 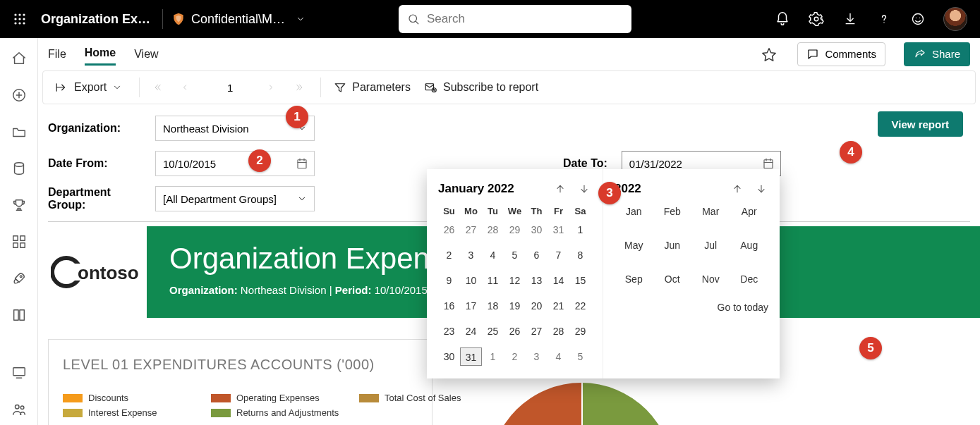 What do you see at coordinates (235, 164) in the screenshot?
I see `param-datefrom-input: 10/10/2015` at bounding box center [235, 164].